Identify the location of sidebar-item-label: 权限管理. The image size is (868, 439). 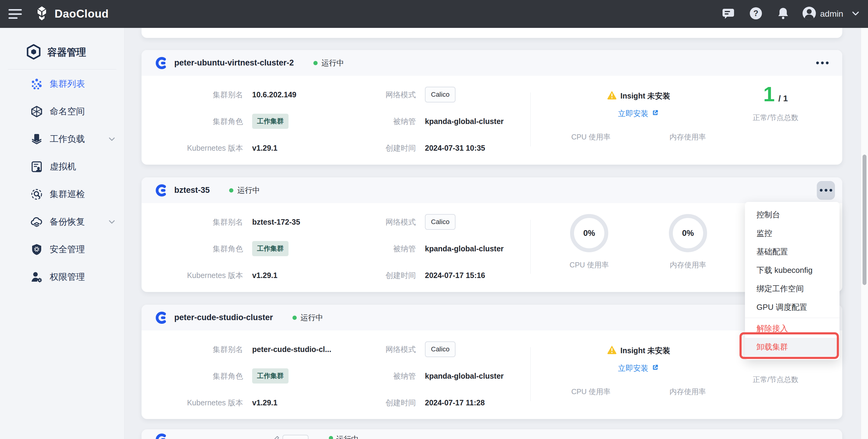
(67, 277).